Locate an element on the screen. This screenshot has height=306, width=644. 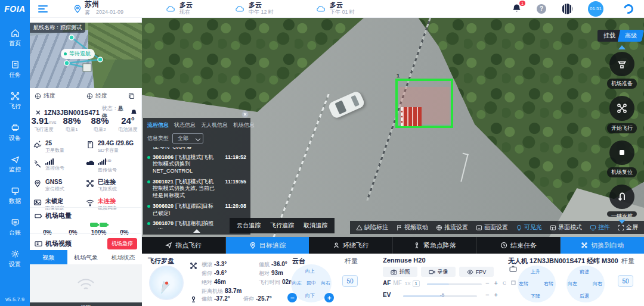
tab-orbit-flight: 环绕飞行 is located at coordinates (351, 245).